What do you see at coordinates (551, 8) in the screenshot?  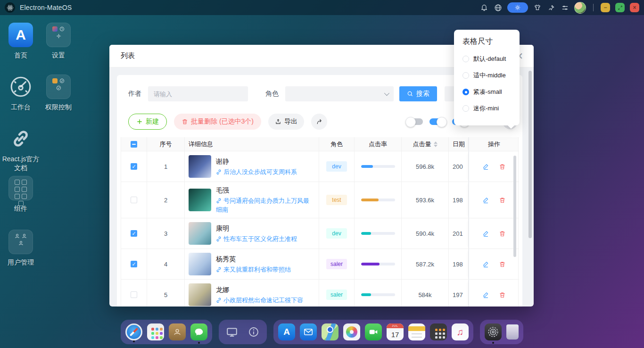 I see `pin-icon` at bounding box center [551, 8].